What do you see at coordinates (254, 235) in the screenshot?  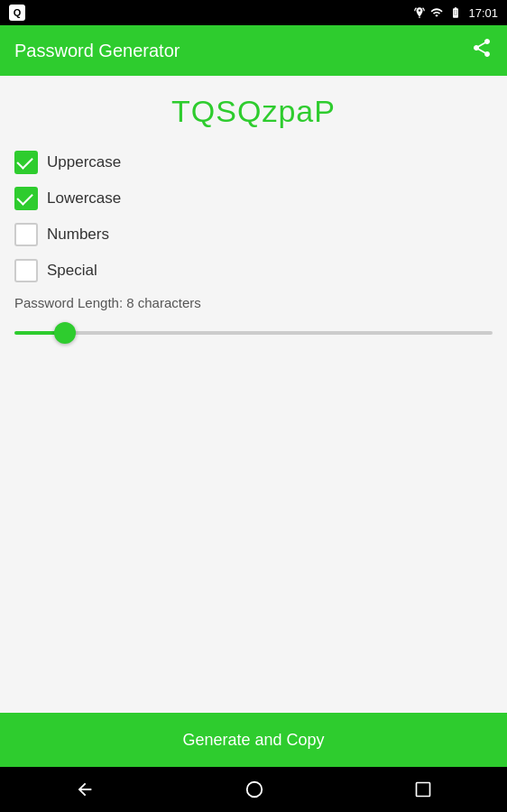 I see `numbers-option-row: Numbers` at bounding box center [254, 235].